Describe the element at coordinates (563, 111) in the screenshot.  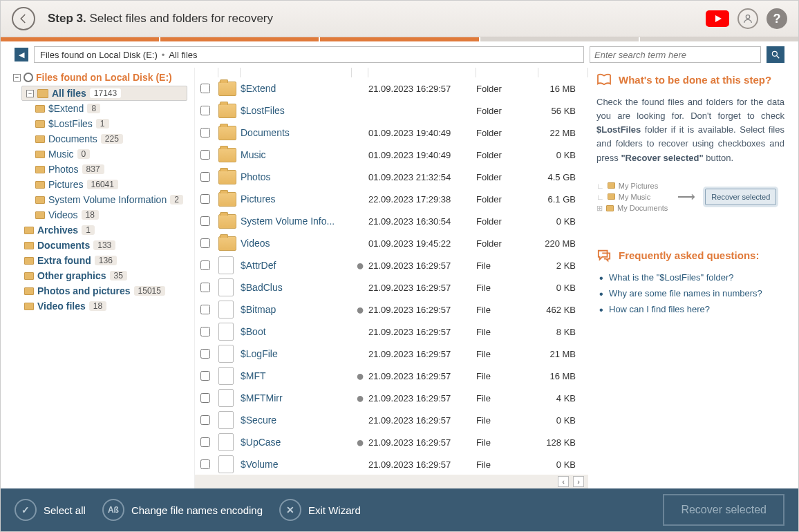
I see `file-size: 56 KB` at that location.